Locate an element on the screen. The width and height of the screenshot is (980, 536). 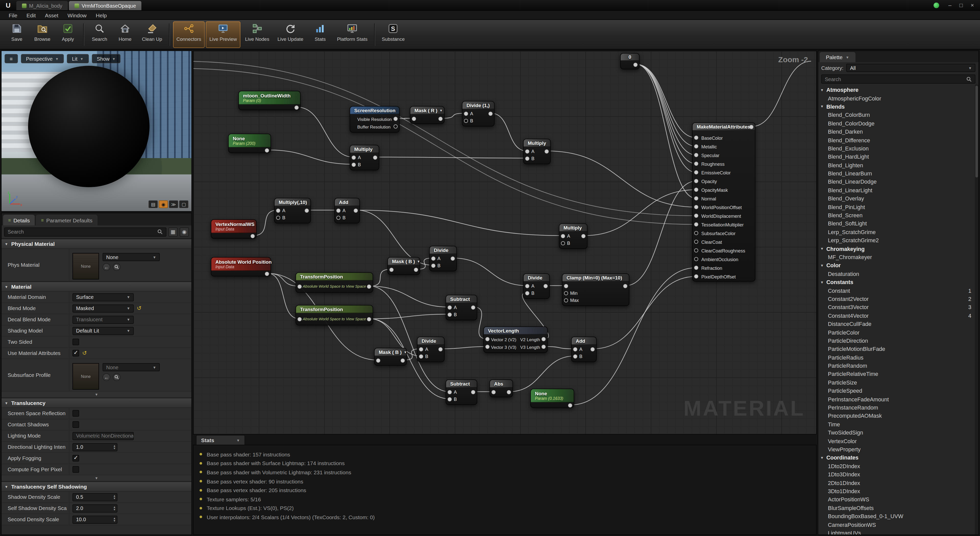
menu-file: File is located at coordinates (13, 15).